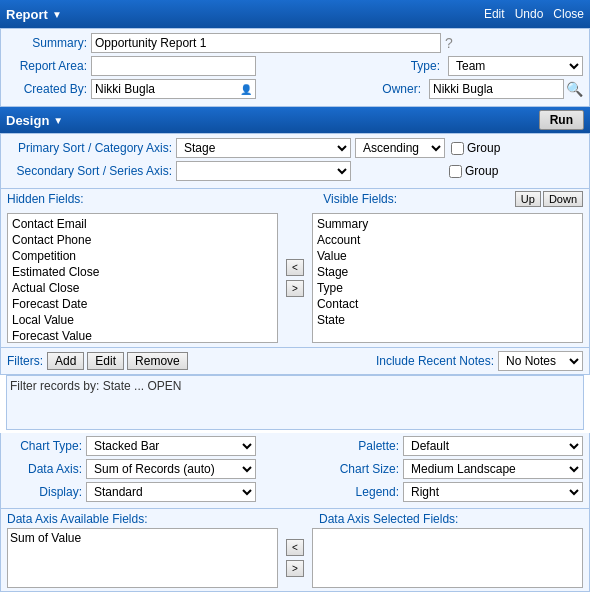  Describe the element at coordinates (295, 548) in the screenshot. I see `data-move-right-button: <` at that location.